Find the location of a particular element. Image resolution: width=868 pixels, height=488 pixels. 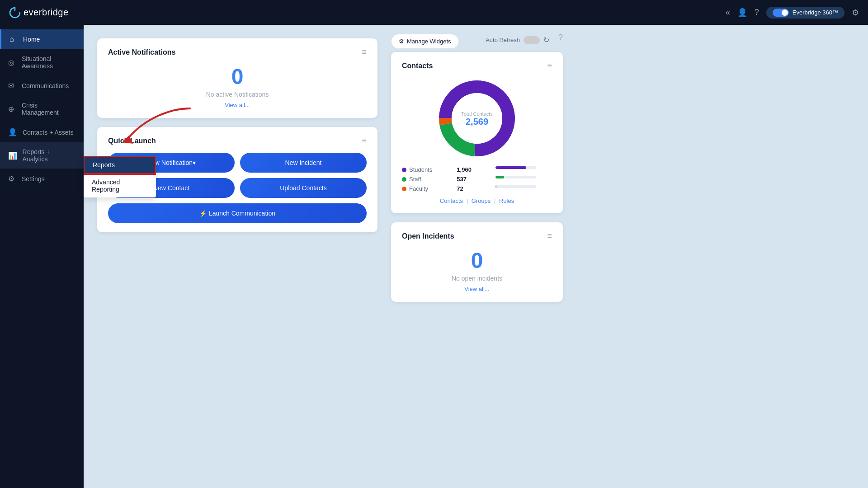

staff-bar-fill is located at coordinates (500, 177).